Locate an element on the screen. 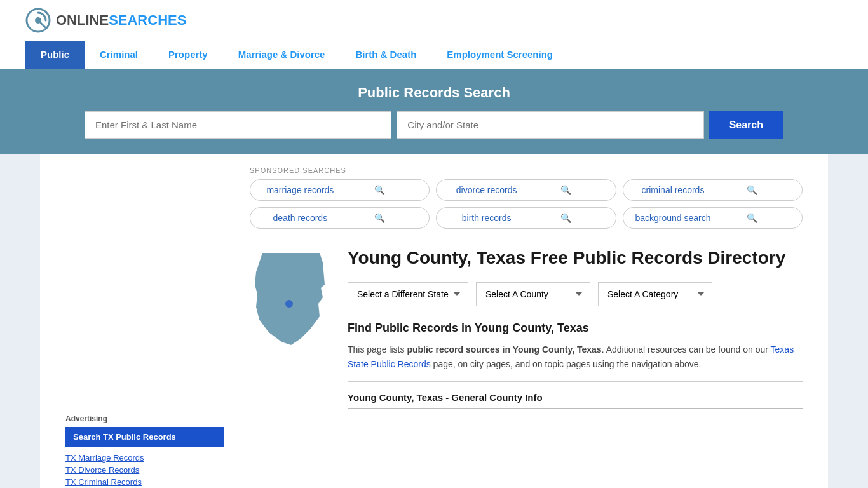 This screenshot has height=488, width=868. search-button: Search is located at coordinates (746, 125).